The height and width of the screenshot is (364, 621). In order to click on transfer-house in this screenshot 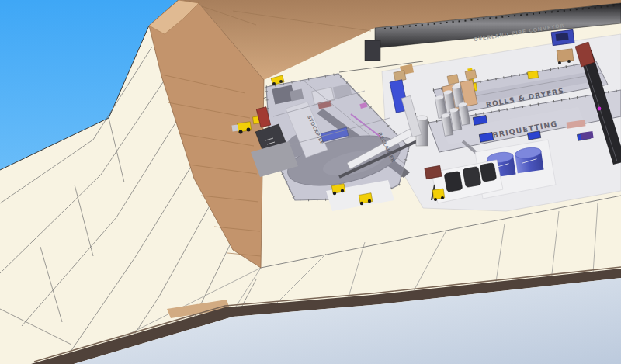, I will do `click(373, 50)`.